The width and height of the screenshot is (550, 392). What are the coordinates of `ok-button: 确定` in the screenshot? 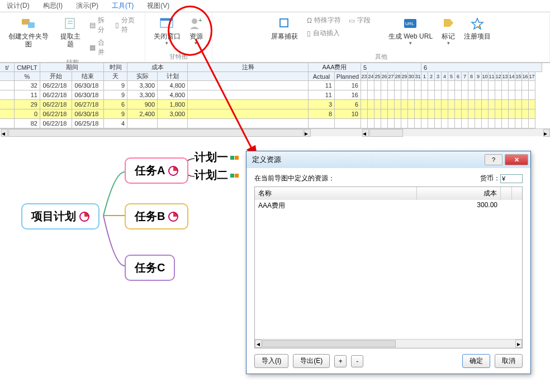 It's located at (476, 361).